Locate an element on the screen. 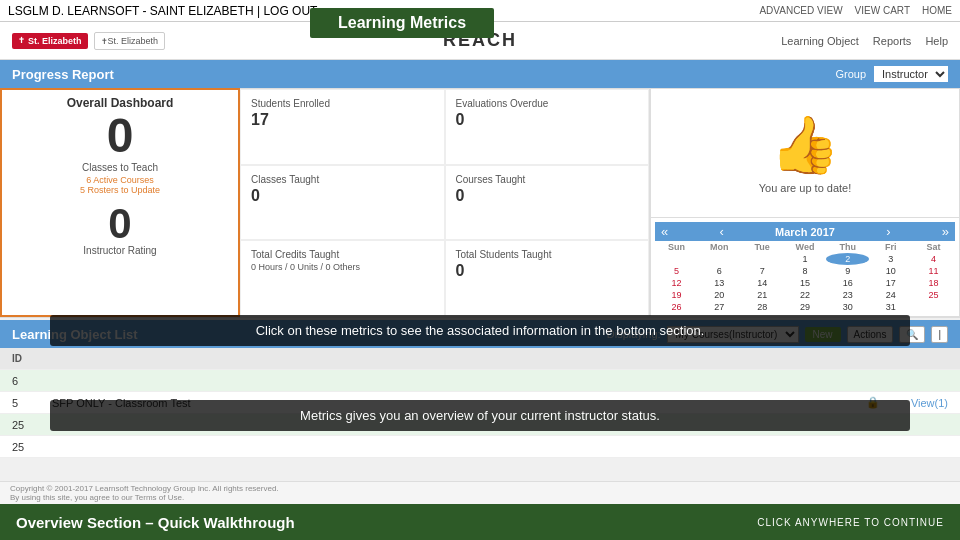  cal-day: 12 is located at coordinates (676, 283).